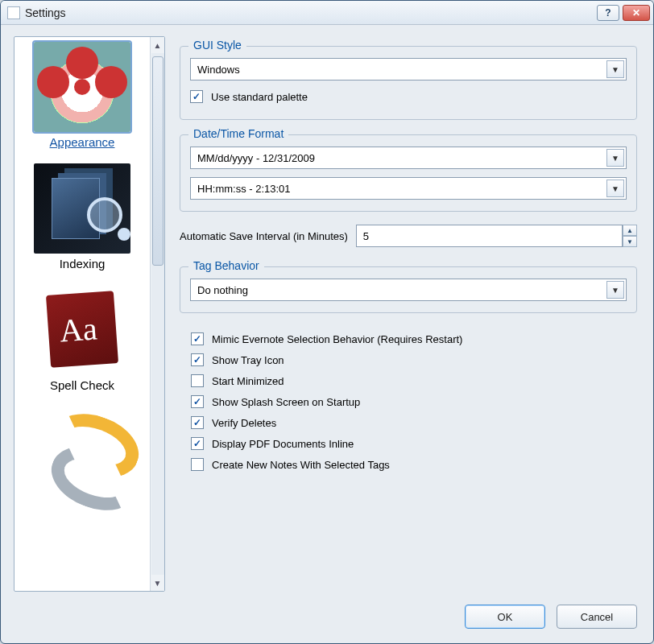  What do you see at coordinates (82, 338) in the screenshot?
I see `category-spellcheck: Spell Check` at bounding box center [82, 338].